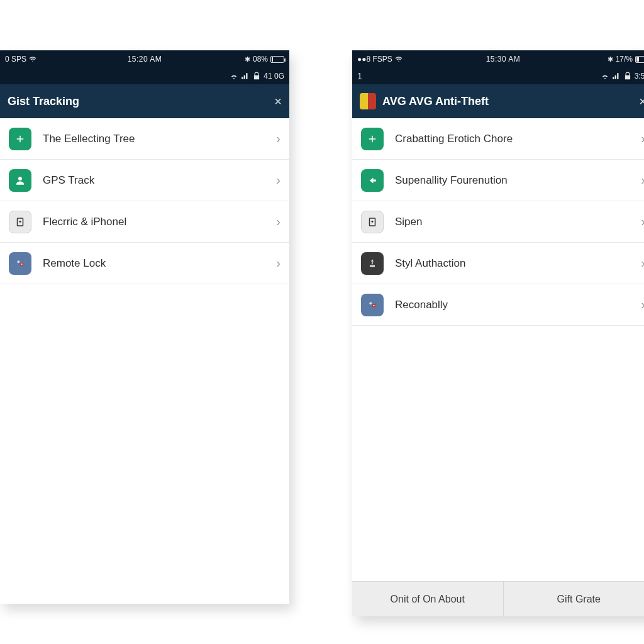 This screenshot has width=644, height=644. I want to click on about-button-label: Onit of On About, so click(428, 599).